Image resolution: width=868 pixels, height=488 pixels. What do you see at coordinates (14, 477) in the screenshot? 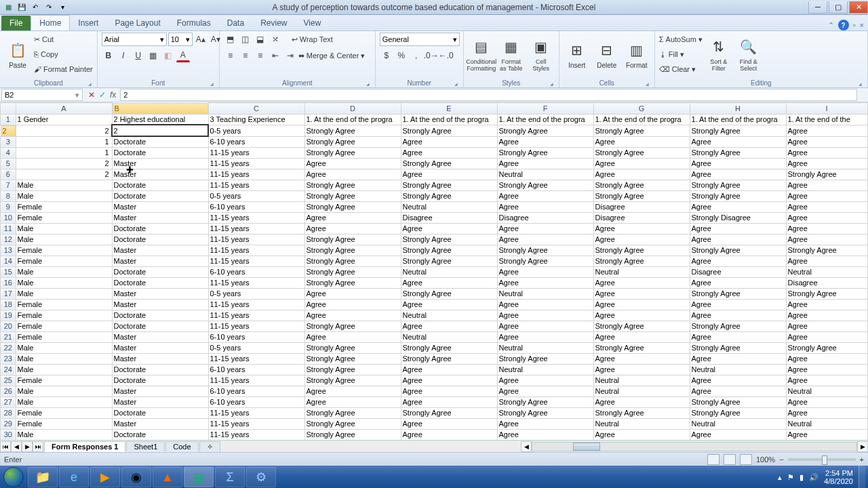
I see `start-button` at bounding box center [14, 477].